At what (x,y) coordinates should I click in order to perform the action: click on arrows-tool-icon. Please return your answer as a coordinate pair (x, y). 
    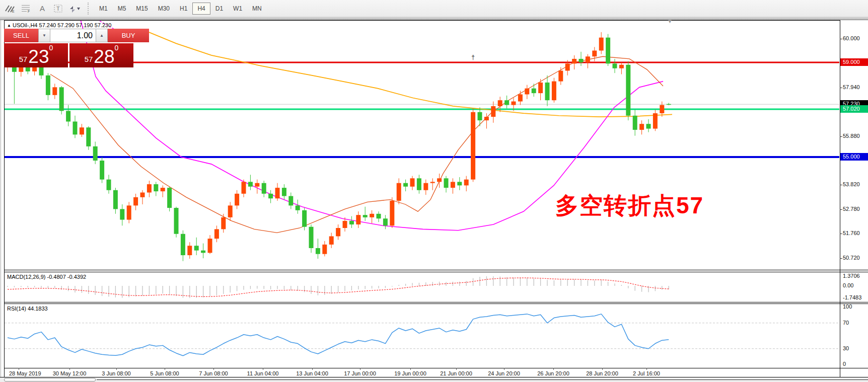
    Looking at the image, I should click on (75, 9).